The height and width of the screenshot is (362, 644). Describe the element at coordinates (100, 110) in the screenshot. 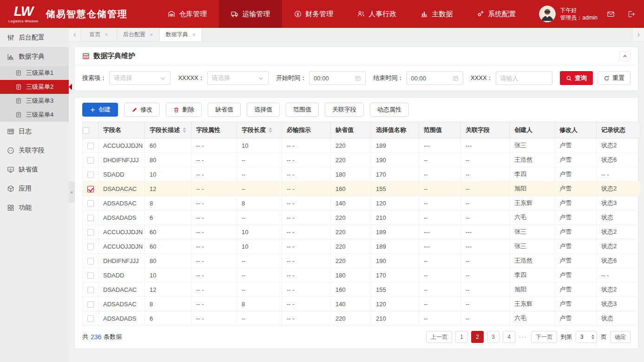

I see `create-button: 创建` at that location.